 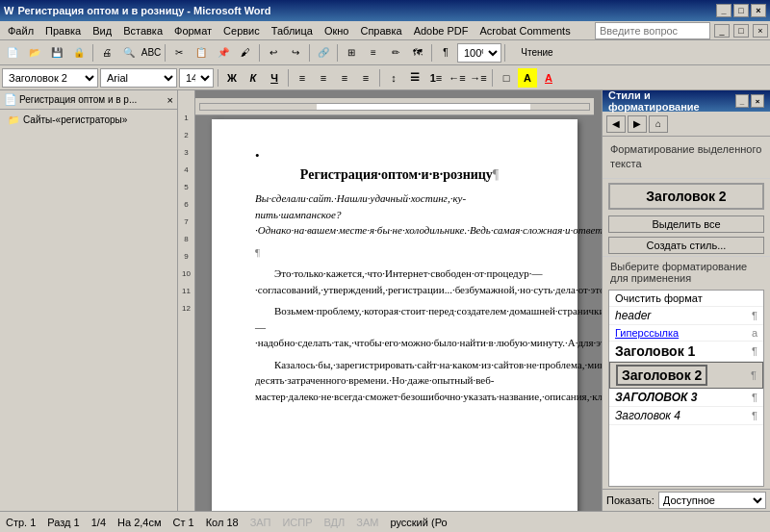 I want to click on menu-edit: Правка, so click(x=64, y=31).